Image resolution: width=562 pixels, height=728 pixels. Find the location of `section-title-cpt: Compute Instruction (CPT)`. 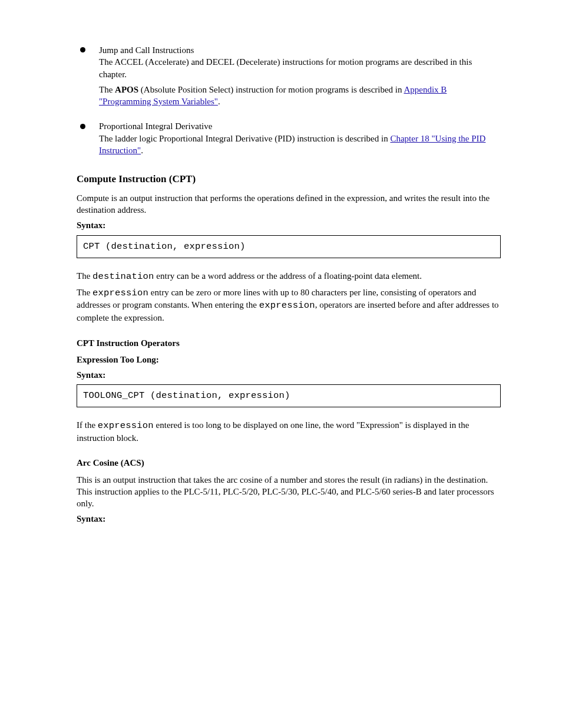

section-title-cpt: Compute Instruction (CPT) is located at coordinates (289, 179).